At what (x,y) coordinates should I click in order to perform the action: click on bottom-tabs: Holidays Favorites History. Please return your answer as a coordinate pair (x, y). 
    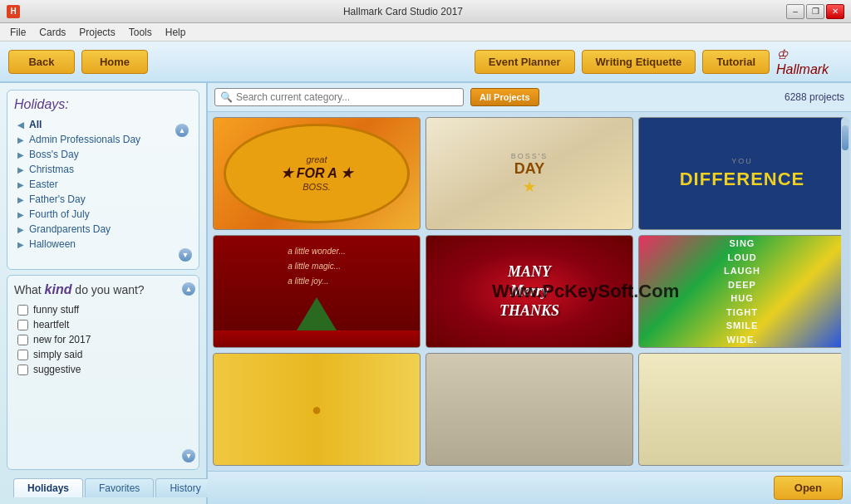
    Looking at the image, I should click on (103, 487).